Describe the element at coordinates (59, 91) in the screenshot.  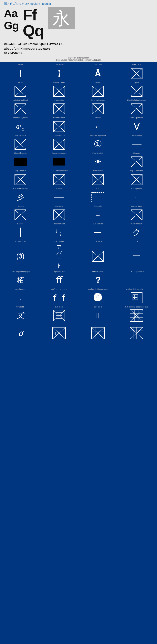
I see `icon-modifier-letters` at that location.